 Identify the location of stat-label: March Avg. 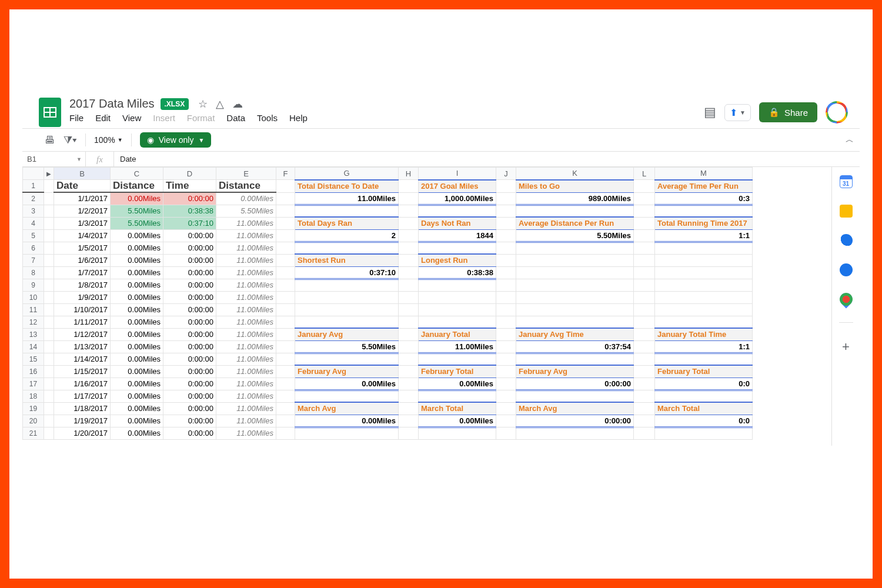
(575, 408).